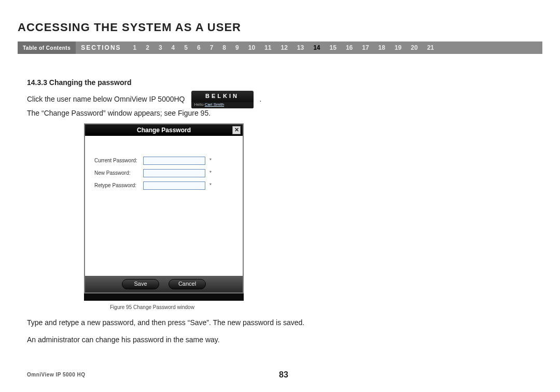 The width and height of the screenshot is (560, 392). Describe the element at coordinates (164, 186) in the screenshot. I see `password-field-row: Retype Password:*` at that location.